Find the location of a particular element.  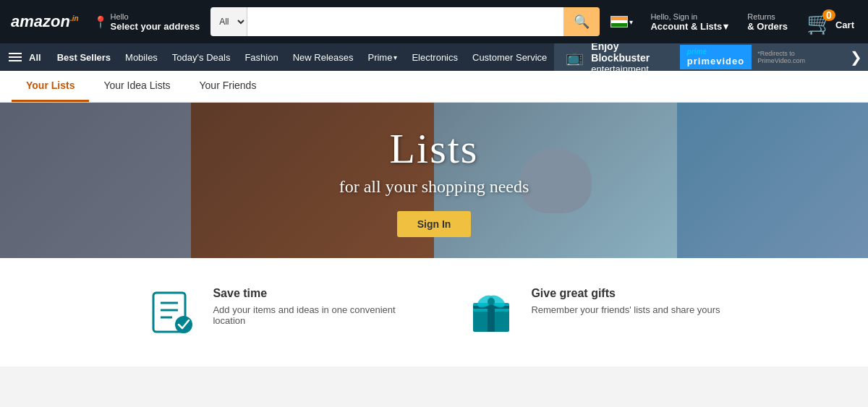

cart-count-badge: 0 is located at coordinates (829, 15).